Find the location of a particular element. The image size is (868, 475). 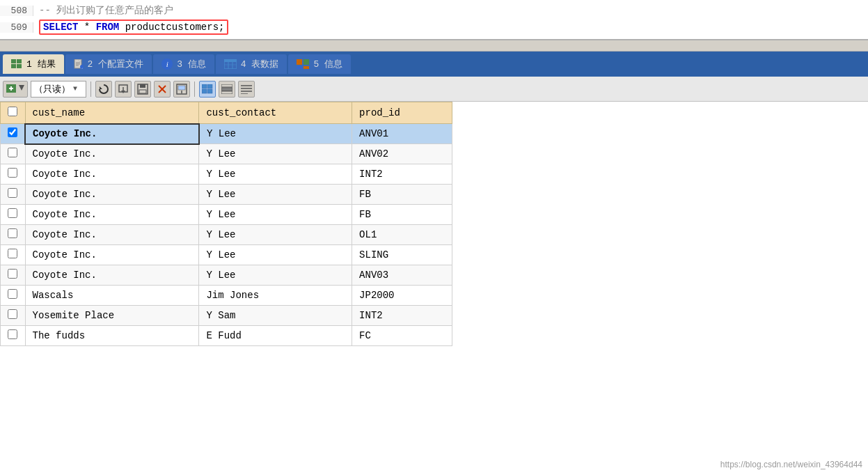

import-button is located at coordinates (123, 89).